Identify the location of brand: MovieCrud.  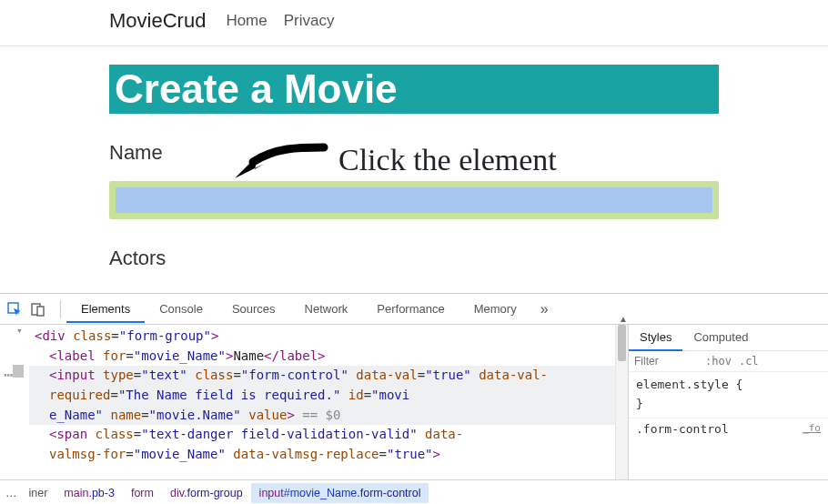
(157, 21).